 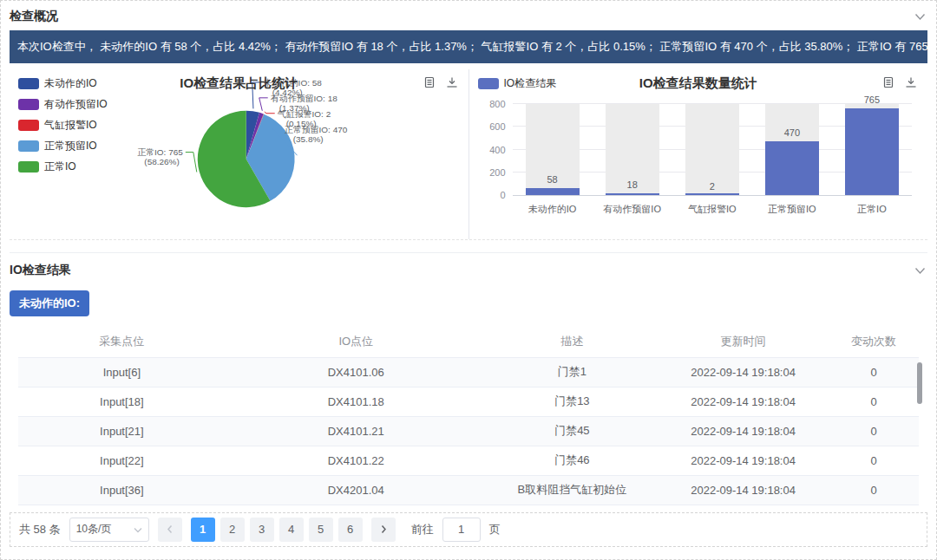 What do you see at coordinates (356, 431) in the screenshot?
I see `table-cell: DX4101.21` at bounding box center [356, 431].